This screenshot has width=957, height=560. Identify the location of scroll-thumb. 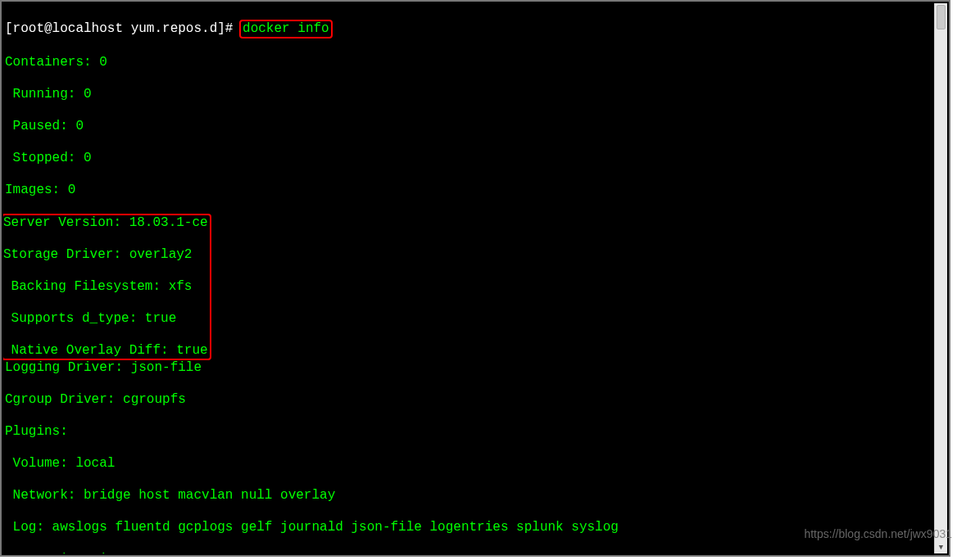
(941, 17).